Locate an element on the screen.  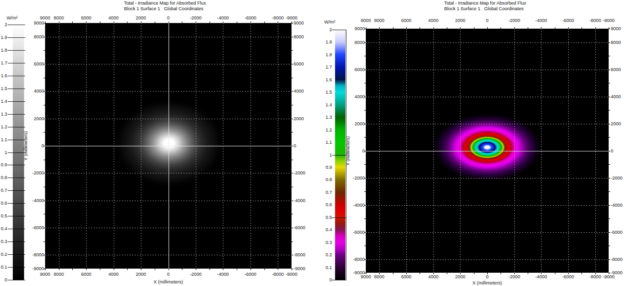
colorbar-tick-label: 1.7 is located at coordinates (4, 62).